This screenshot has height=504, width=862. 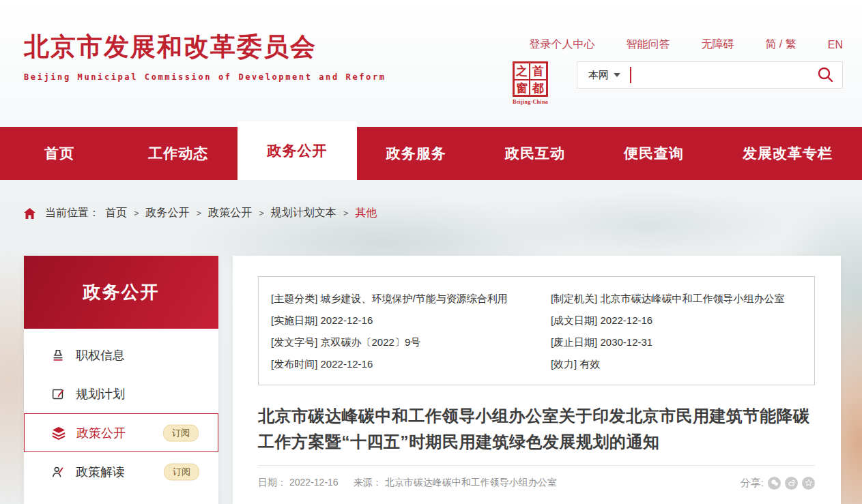 I want to click on meta-signed-date: [成文日期] 2022-12-16, so click(x=683, y=321).